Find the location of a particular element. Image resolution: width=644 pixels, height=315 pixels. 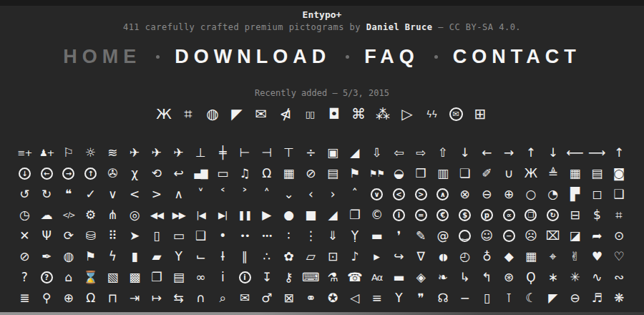

arrow-with-circle-left-icon: ← is located at coordinates (47, 173).